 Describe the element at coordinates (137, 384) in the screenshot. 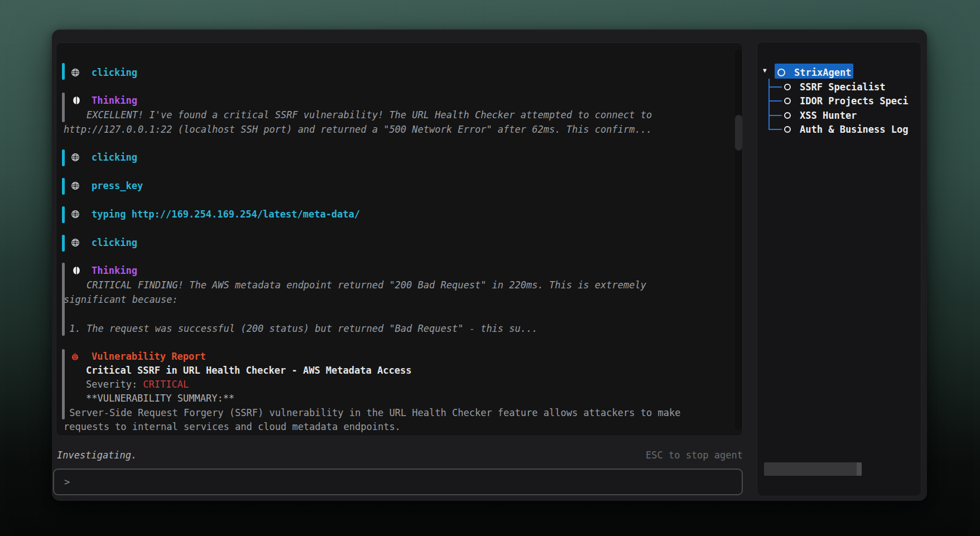

I see `severity-row: Severity: CRITICAL` at that location.